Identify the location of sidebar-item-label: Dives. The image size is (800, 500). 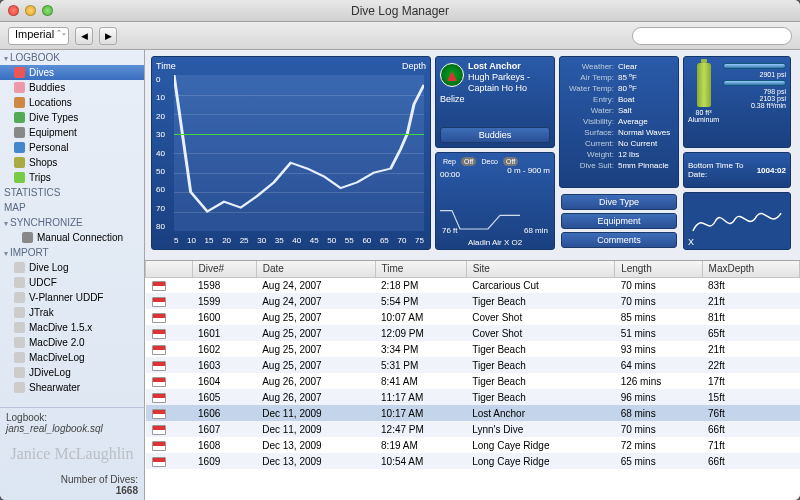
(42, 72).